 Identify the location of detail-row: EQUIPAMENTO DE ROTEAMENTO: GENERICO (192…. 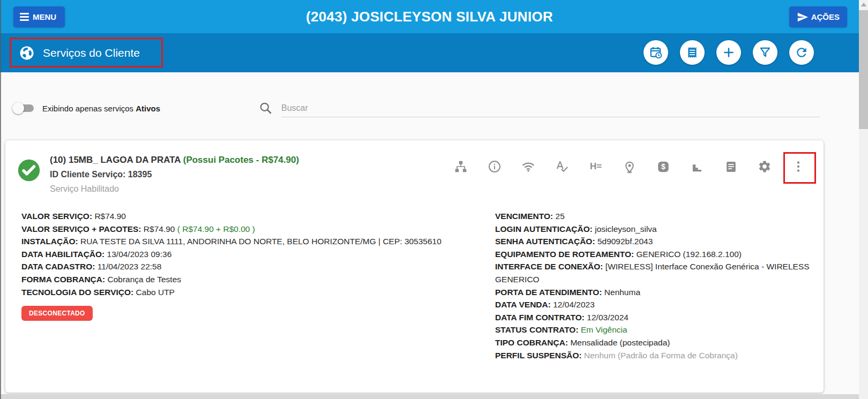
(654, 254).